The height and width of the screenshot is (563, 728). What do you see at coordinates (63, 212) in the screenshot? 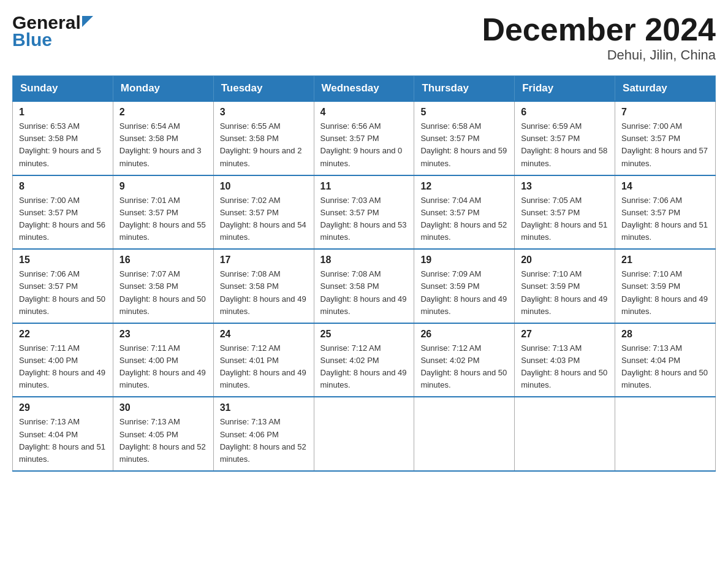
I see `calendar-cell: 8 Sunrise: 7:00 AMSunset: 3:57 PMDayligh…` at bounding box center [63, 212].